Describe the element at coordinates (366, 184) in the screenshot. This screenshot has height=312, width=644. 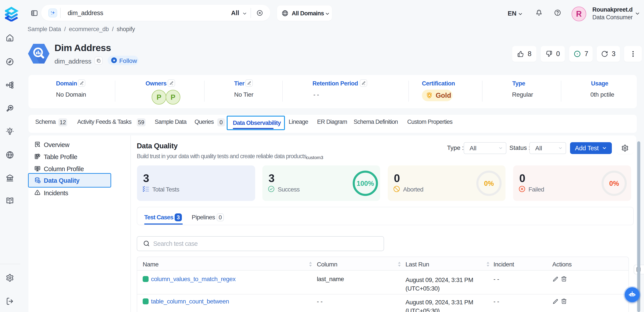
I see `svg-text: 100%` at that location.